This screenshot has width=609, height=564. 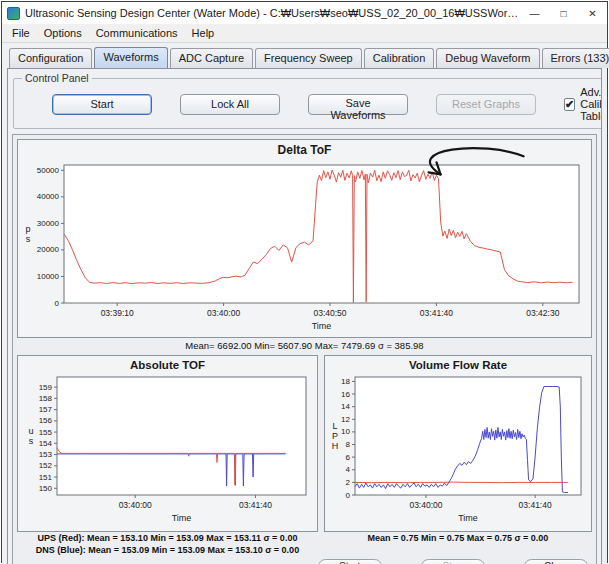 What do you see at coordinates (63, 33) in the screenshot?
I see `menu-item-options: Options` at bounding box center [63, 33].